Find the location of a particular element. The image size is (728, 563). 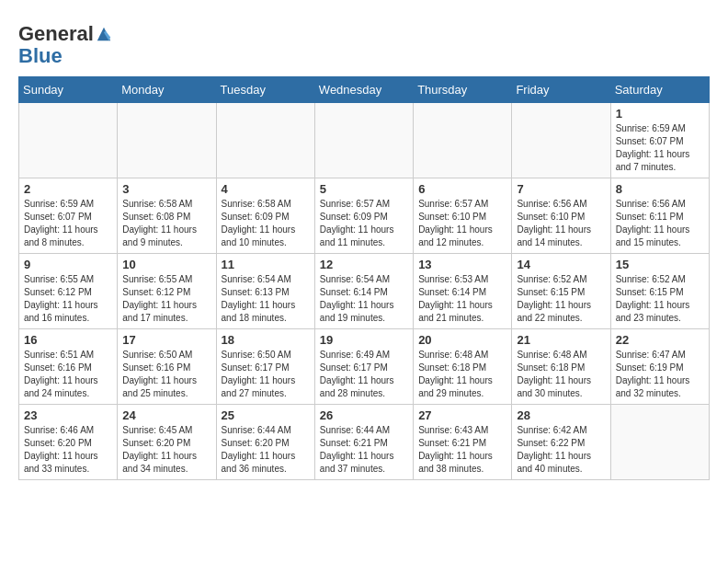

calendar-cell: 2Sunrise: 6:59 AM Sunset: 6:07 PM Daylig… is located at coordinates (68, 216).